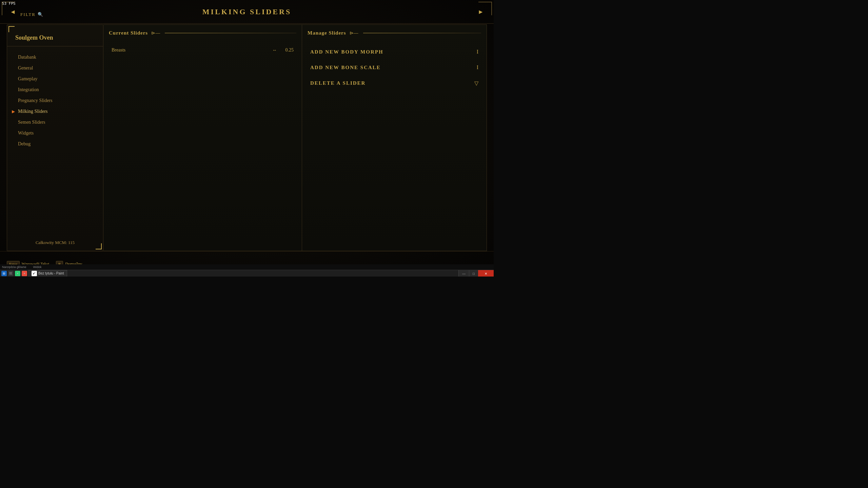 The image size is (868, 488). What do you see at coordinates (28, 79) in the screenshot?
I see `sidebar-label-gameplay: Gameplay` at bounding box center [28, 79].